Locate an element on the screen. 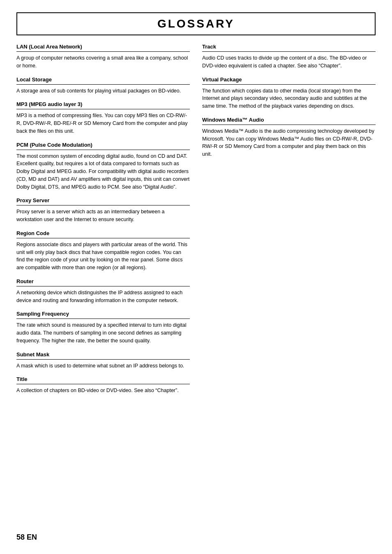 This screenshot has height=554, width=392. entry-body-track: Audio CD uses tracks to divide up the co… is located at coordinates (289, 62).